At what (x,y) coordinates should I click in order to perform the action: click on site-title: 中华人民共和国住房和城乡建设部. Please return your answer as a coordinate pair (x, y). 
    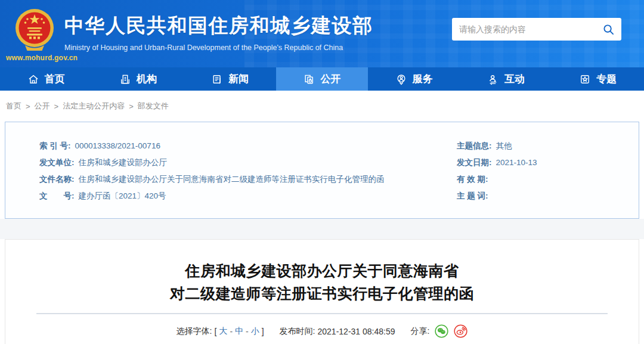
    Looking at the image, I should click on (219, 26).